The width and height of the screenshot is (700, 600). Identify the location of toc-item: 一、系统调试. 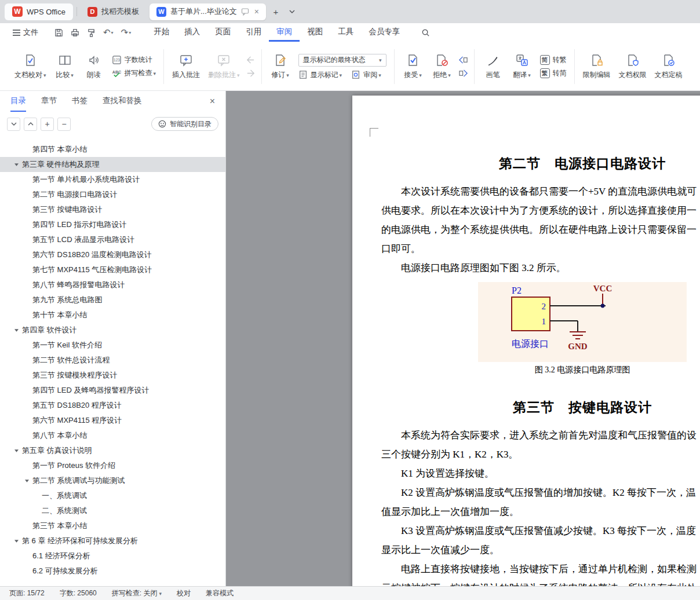
(112, 496).